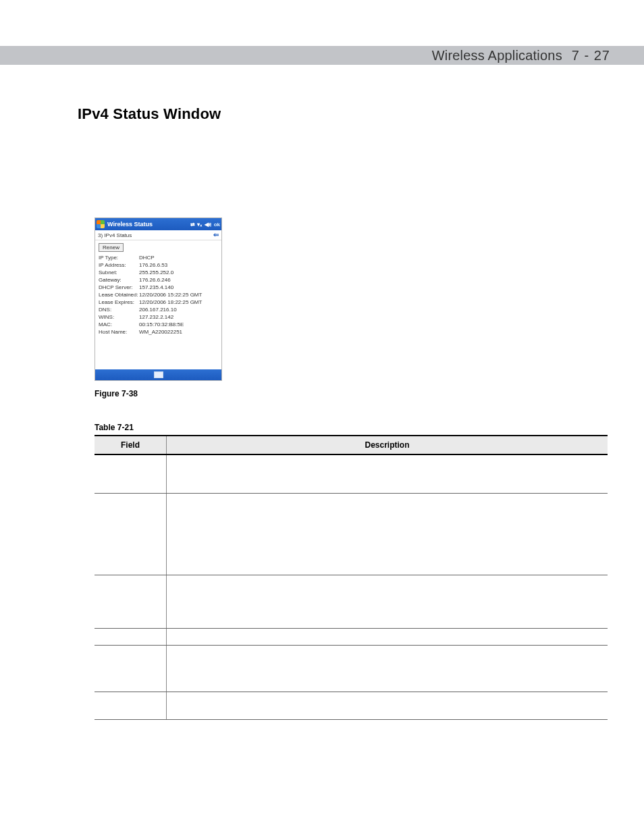  What do you see at coordinates (119, 265) in the screenshot?
I see `status-key: IP Address:` at bounding box center [119, 265].